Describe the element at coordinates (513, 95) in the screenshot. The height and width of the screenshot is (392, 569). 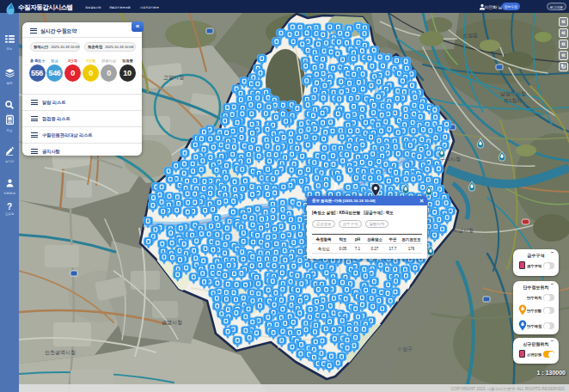
I see `svg-text: 남양주시청` at that location.